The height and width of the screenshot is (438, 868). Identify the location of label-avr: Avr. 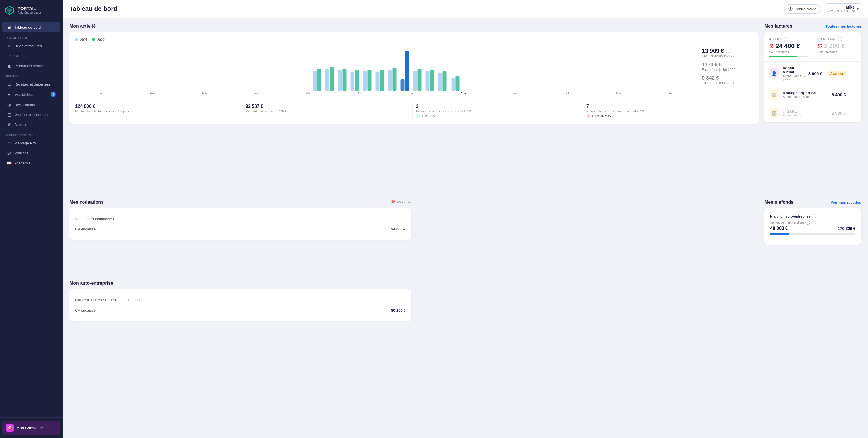
(256, 94).